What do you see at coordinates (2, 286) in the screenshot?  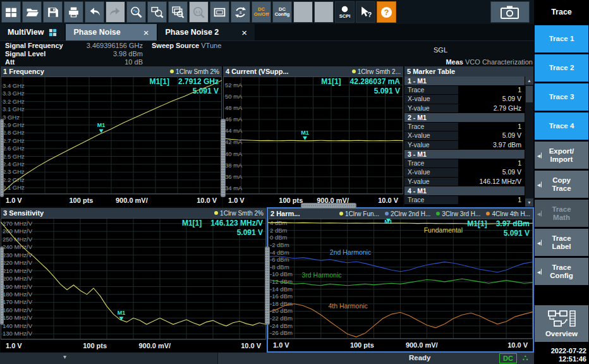 I see `splitter-window3-left` at bounding box center [2, 286].